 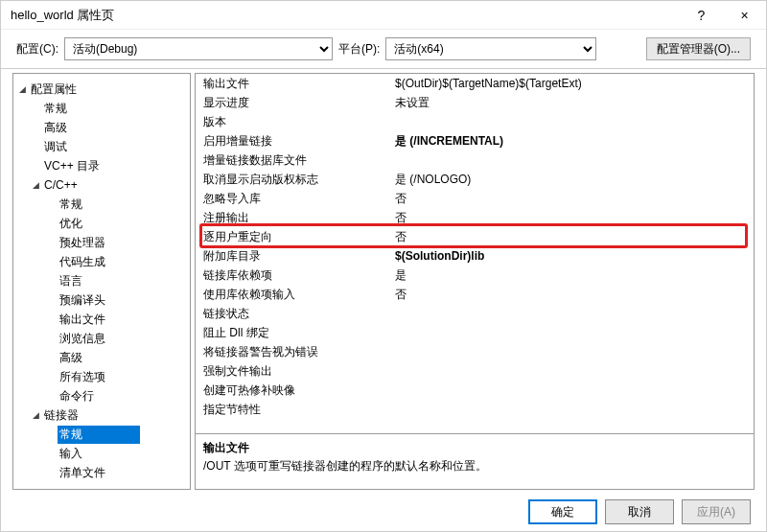 I want to click on property-row: 指定节特性, so click(x=475, y=409).